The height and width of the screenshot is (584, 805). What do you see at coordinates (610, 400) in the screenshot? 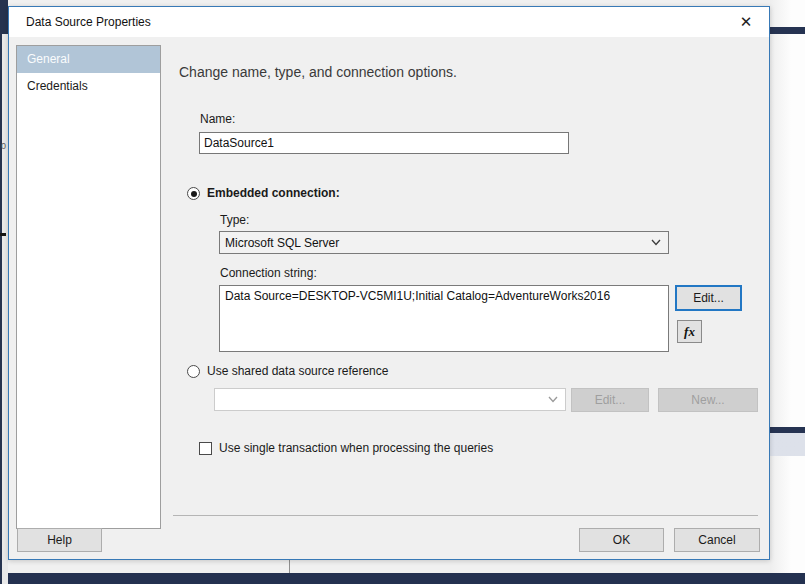
I see `edit-shared-button: Edit...` at bounding box center [610, 400].